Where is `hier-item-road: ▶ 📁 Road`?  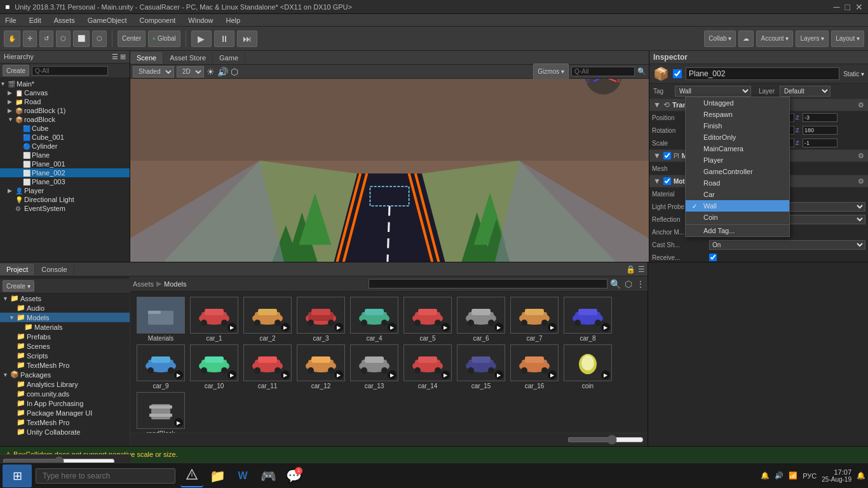
hier-item-road: ▶ 📁 Road is located at coordinates (65, 102).